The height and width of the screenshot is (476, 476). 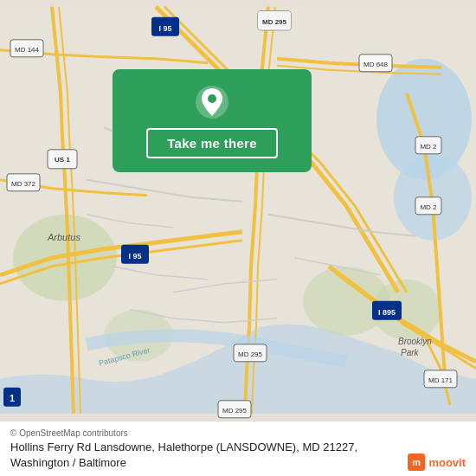 I want to click on location-popup: Take me there, so click(x=212, y=121).